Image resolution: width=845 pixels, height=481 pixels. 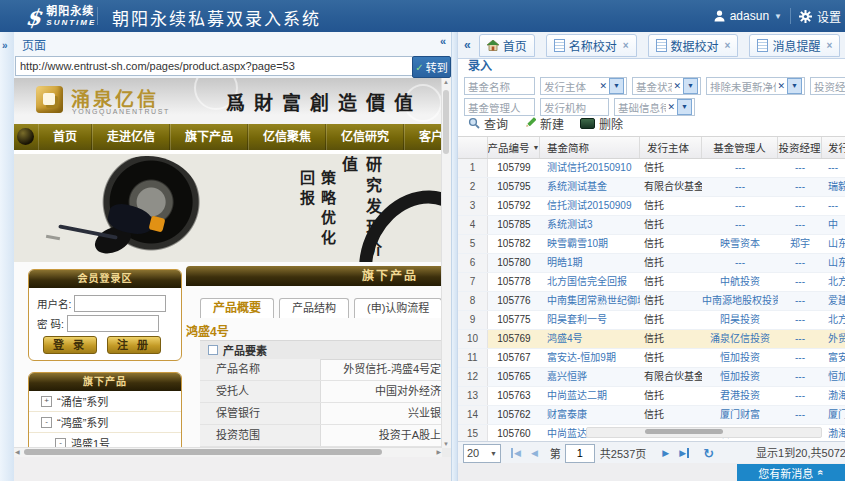 I want to click on expand-right-icon: », so click(x=5, y=46).